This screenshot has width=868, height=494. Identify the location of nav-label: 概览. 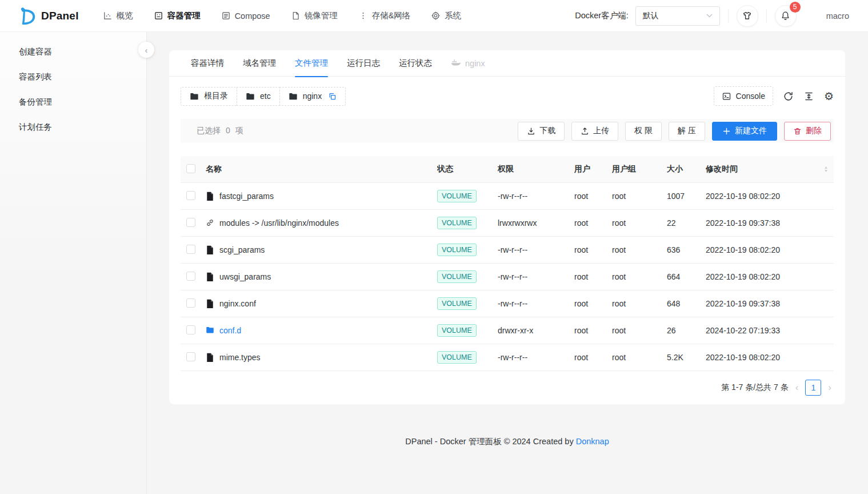
(125, 16).